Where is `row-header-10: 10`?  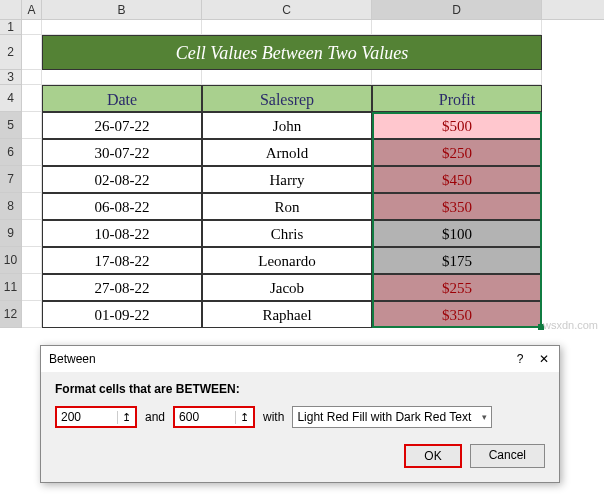
row-header-10: 10 is located at coordinates (11, 260).